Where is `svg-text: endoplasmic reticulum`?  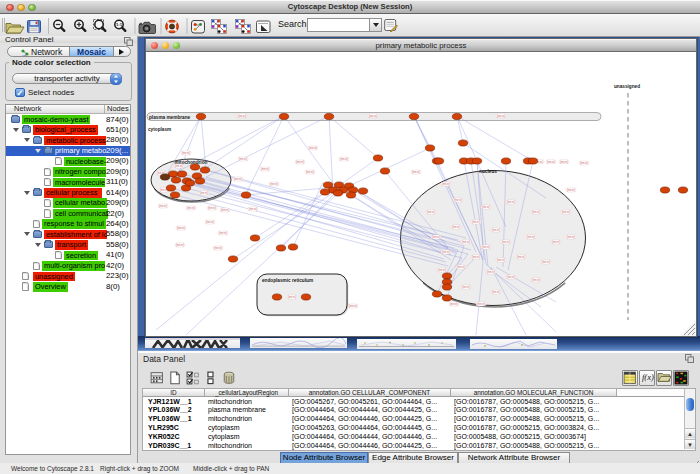
svg-text: endoplasmic reticulum is located at coordinates (288, 280).